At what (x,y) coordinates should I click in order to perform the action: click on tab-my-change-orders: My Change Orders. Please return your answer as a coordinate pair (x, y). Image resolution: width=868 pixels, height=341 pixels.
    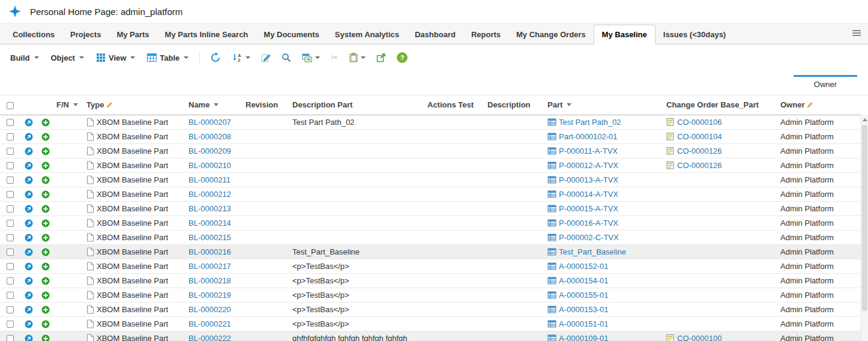
    Looking at the image, I should click on (551, 35).